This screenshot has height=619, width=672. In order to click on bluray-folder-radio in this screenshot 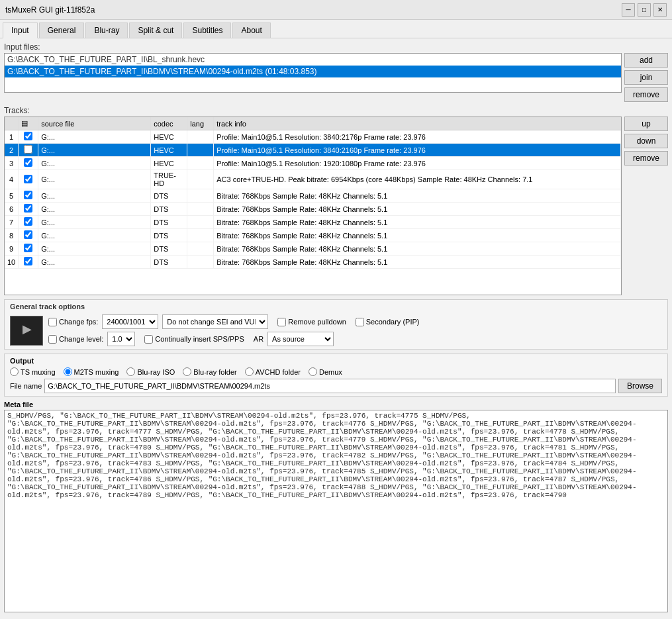, I will do `click(187, 372)`.